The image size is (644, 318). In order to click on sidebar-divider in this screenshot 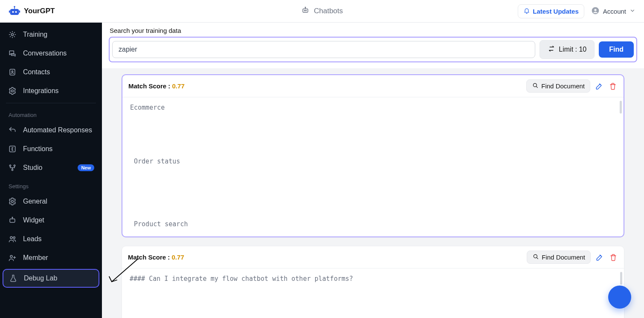, I will do `click(51, 103)`.